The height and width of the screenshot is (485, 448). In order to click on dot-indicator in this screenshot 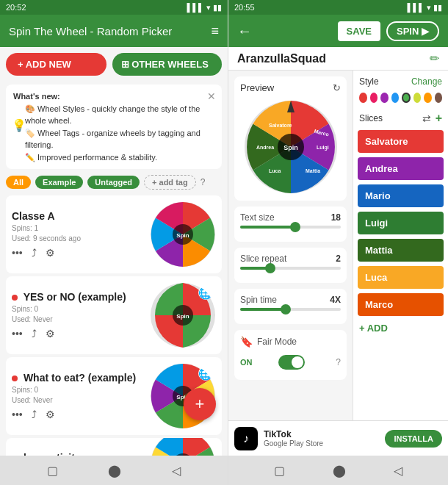, I will do `click(15, 298)`.